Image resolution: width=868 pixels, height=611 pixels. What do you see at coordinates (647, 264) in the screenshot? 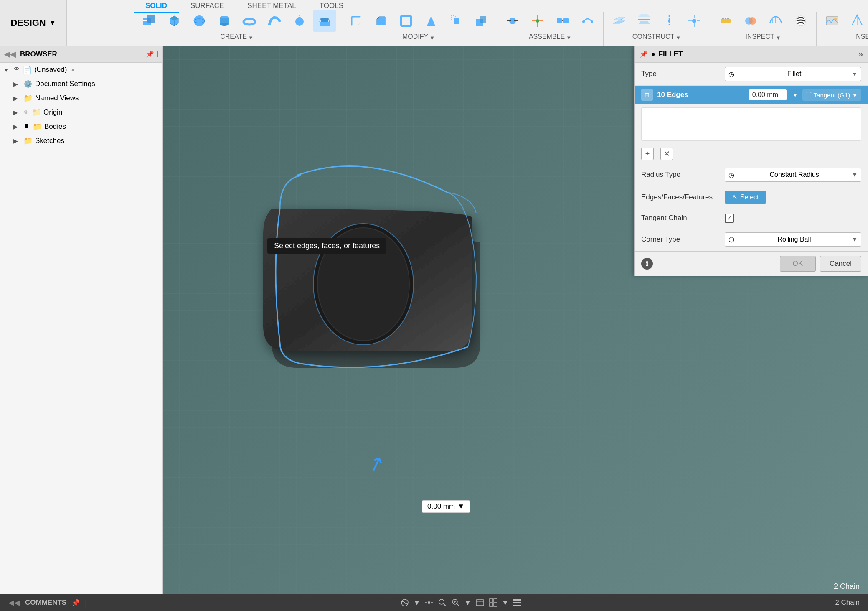
I see `info-button: ℹ` at bounding box center [647, 264].